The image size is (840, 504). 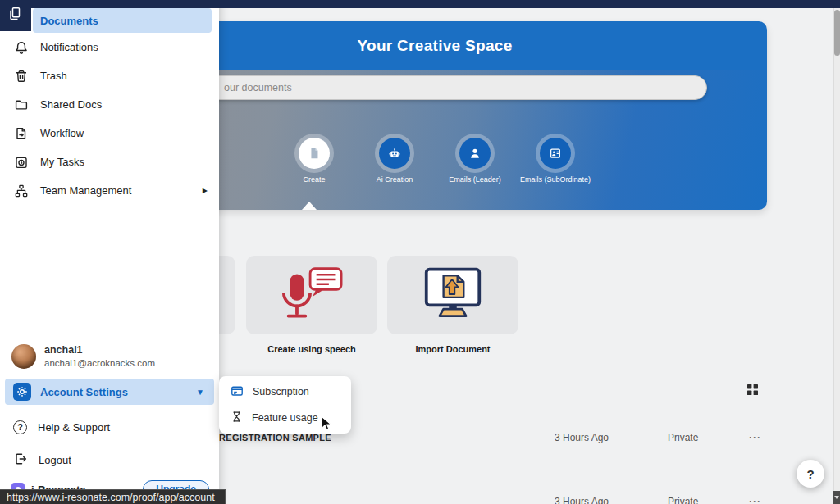 I want to click on grid-view-button, so click(x=753, y=392).